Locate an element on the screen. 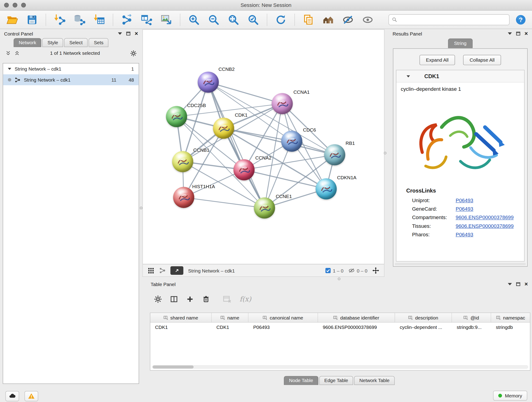 The width and height of the screenshot is (532, 402). hide-panel-button is located at coordinates (348, 19).